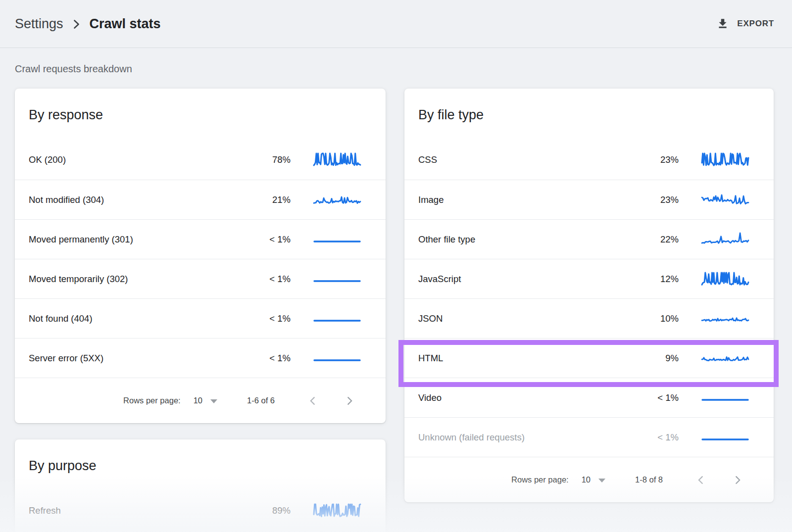 The image size is (792, 532). What do you see at coordinates (263, 160) in the screenshot?
I see `row-percentage: 78%` at bounding box center [263, 160].